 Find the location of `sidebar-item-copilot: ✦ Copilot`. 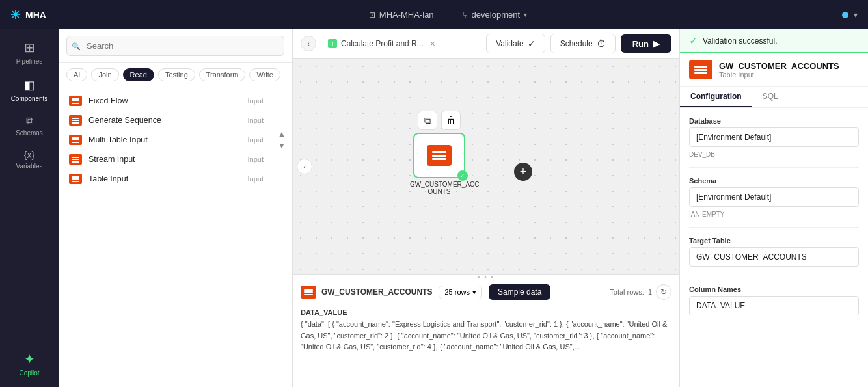

sidebar-item-copilot: ✦ Copilot is located at coordinates (29, 364).